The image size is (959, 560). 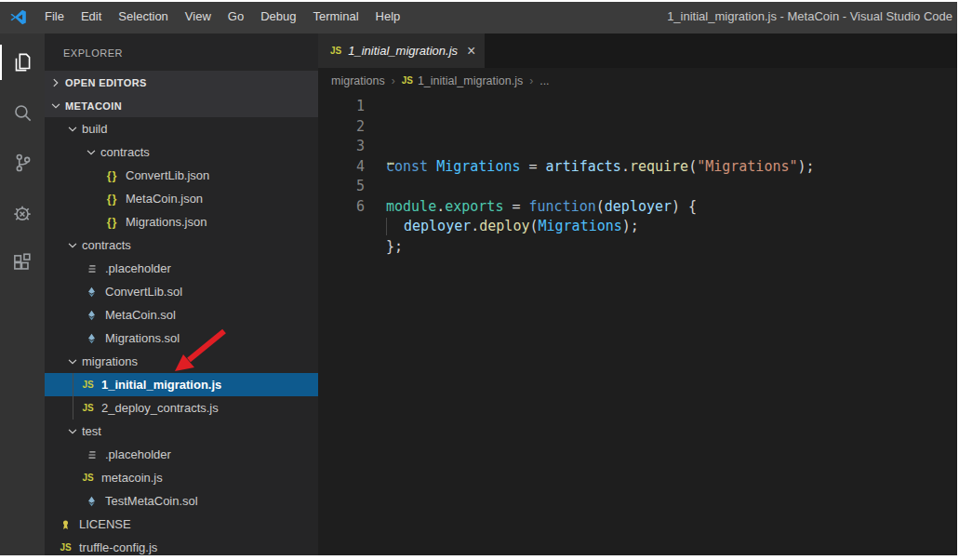 I want to click on menu-help: Help, so click(x=389, y=17).